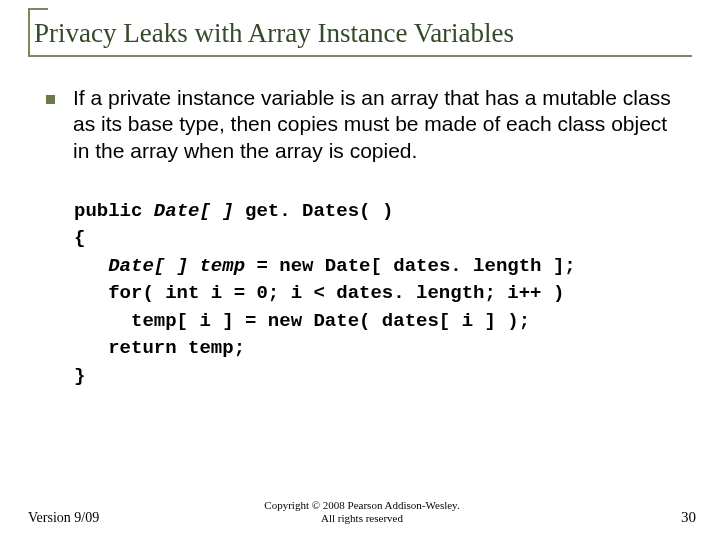 This screenshot has width=720, height=540. Describe the element at coordinates (688, 518) in the screenshot. I see `page-number: 30` at that location.